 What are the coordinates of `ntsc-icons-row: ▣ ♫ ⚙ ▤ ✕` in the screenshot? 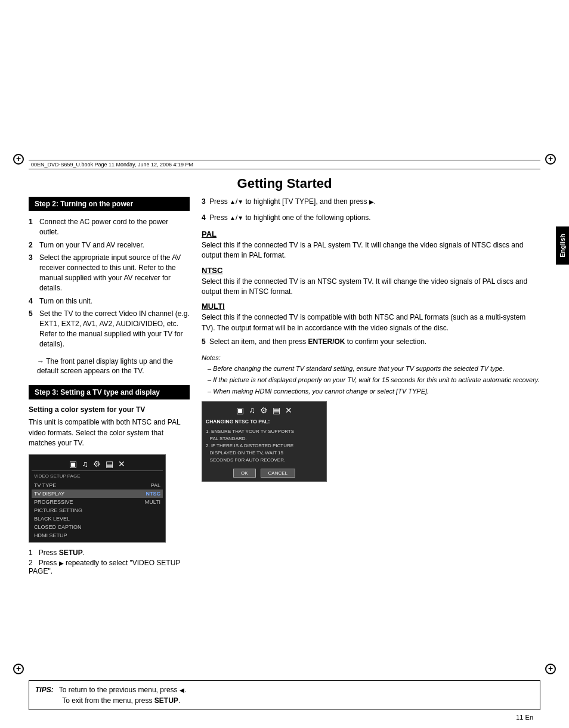 It's located at (264, 410).